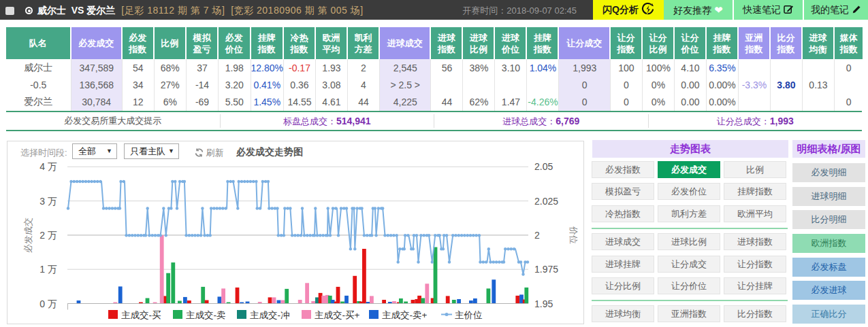 This screenshot has width=868, height=327. What do you see at coordinates (29, 235) in the screenshot?
I see `svg-text: 必发成交` at bounding box center [29, 235].